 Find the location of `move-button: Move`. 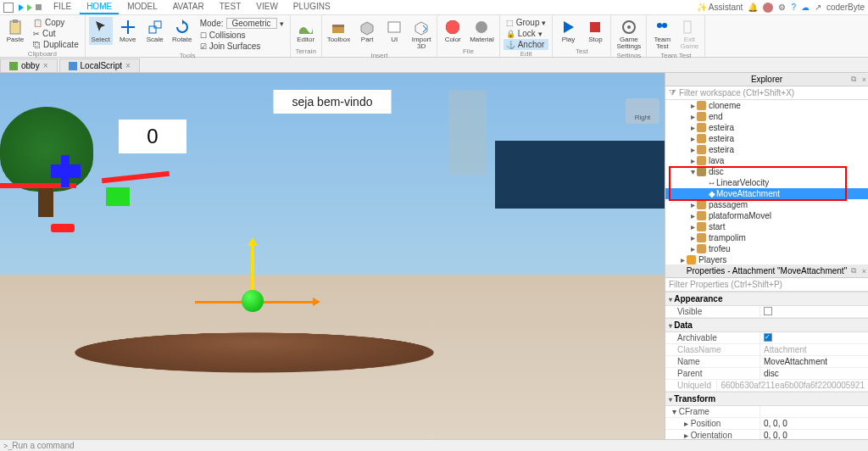

move-button: Move is located at coordinates (128, 31).